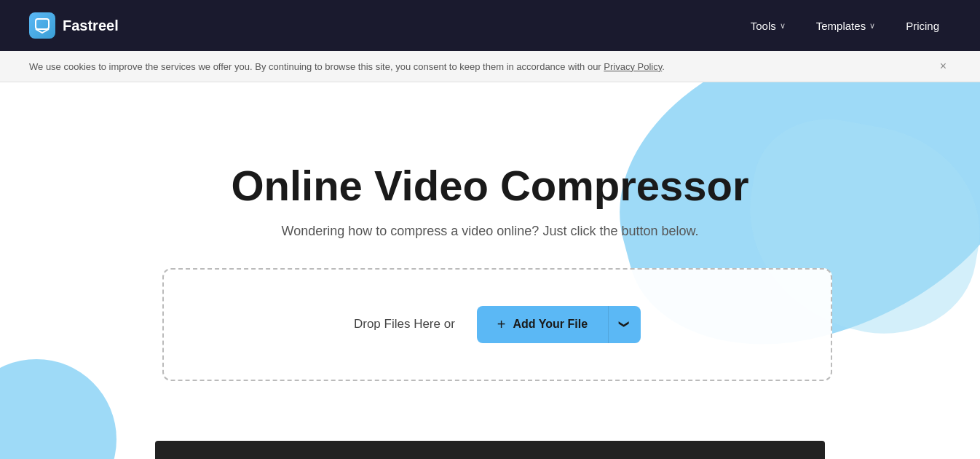 This screenshot has width=980, height=459. Describe the element at coordinates (542, 325) in the screenshot. I see `add-file-button: + Add Your File` at that location.